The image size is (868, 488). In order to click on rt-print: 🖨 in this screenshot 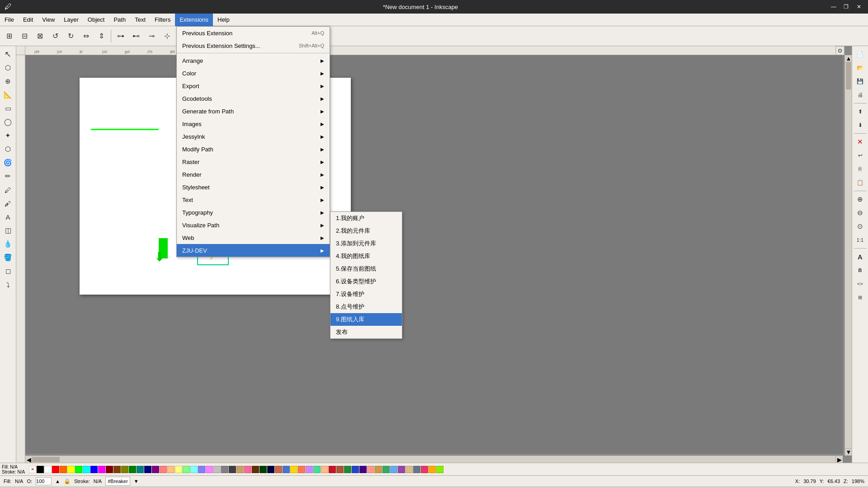, I will do `click(860, 95)`.